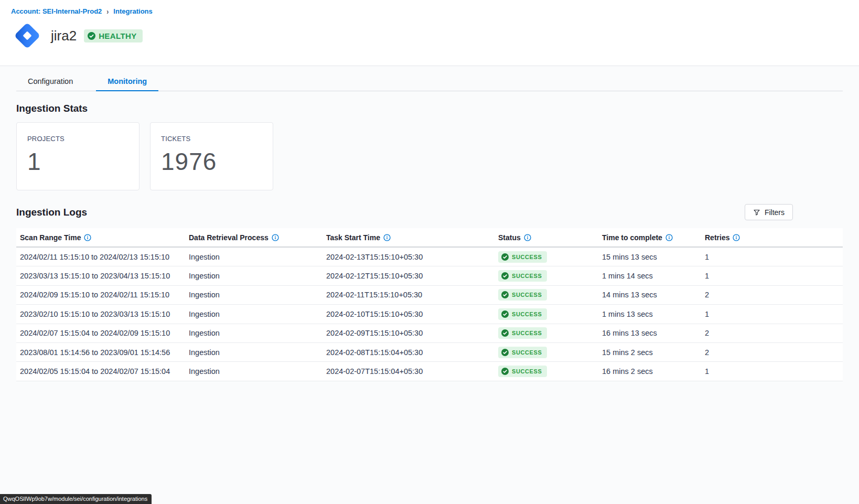  What do you see at coordinates (430, 33) in the screenshot?
I see `page-header: Account: SEI-Internal-Prod2 › Integratio…` at bounding box center [430, 33].